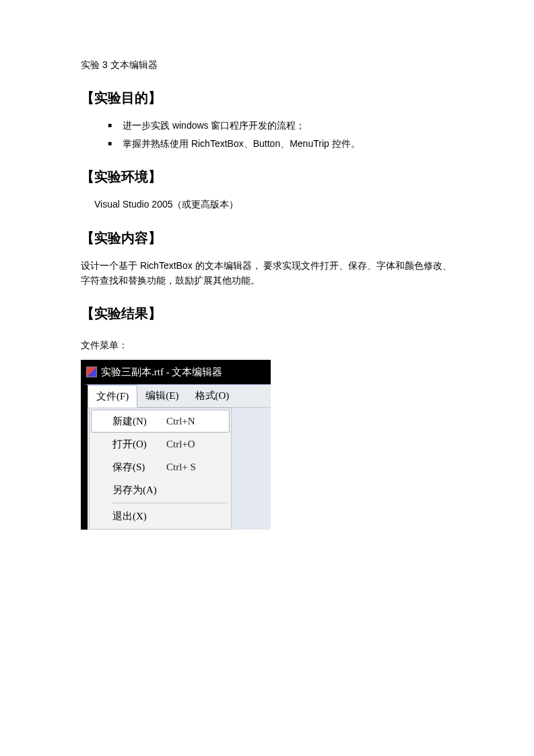  Describe the element at coordinates (139, 421) in the screenshot. I see `menu-item-label: 新建(N)` at that location.